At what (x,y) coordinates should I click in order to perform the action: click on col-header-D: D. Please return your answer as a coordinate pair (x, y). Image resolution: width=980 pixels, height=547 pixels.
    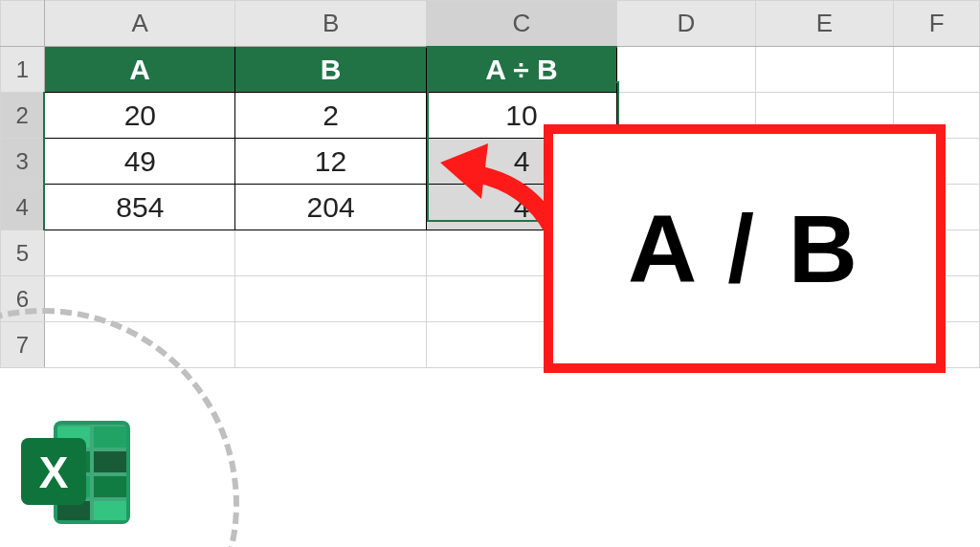
    Looking at the image, I should click on (687, 24).